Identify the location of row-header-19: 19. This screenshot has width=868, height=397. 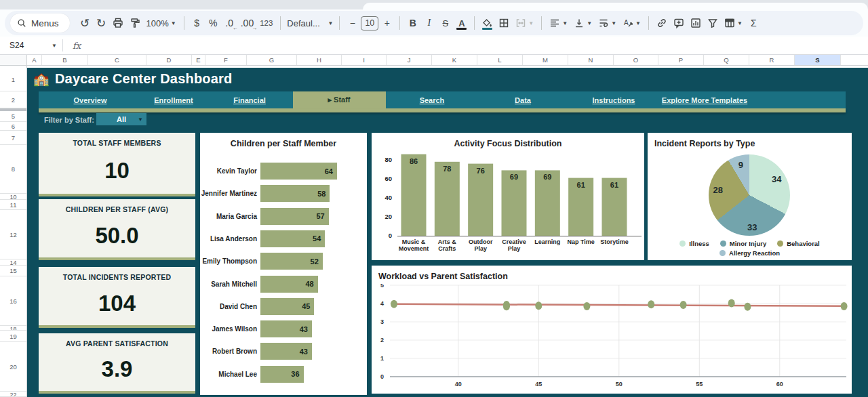
(14, 336).